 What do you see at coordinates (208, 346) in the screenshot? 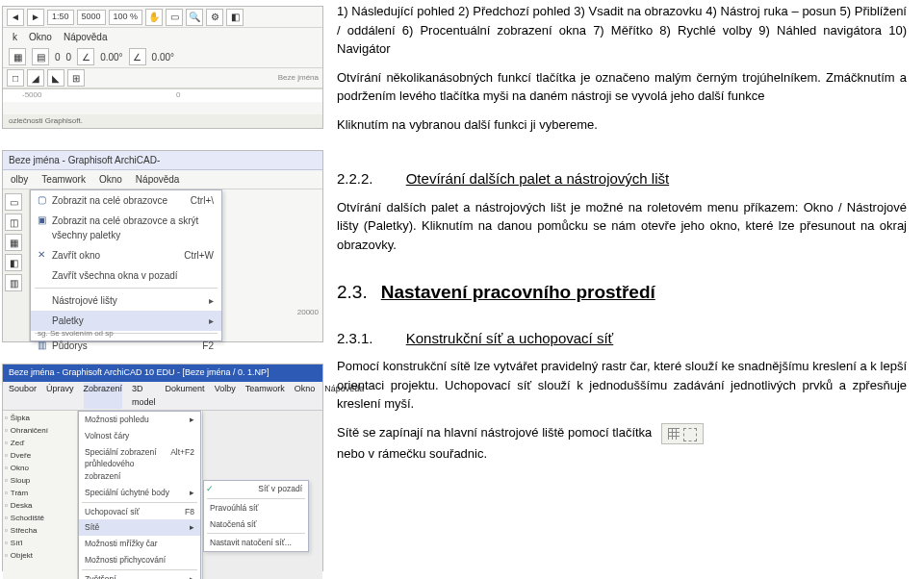
I see `mi-floorplan-sc: F2` at bounding box center [208, 346].